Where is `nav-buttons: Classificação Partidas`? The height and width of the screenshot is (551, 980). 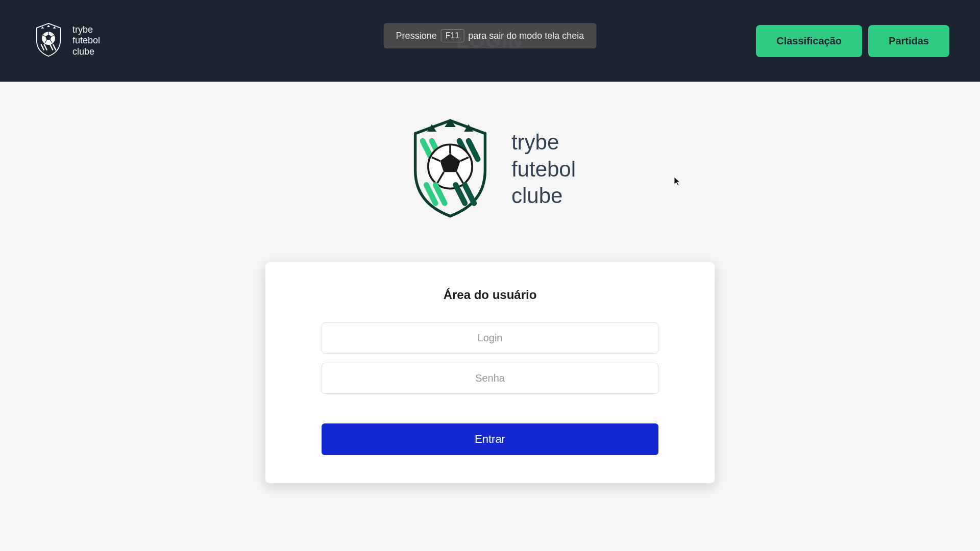
nav-buttons: Classificação Partidas is located at coordinates (852, 41).